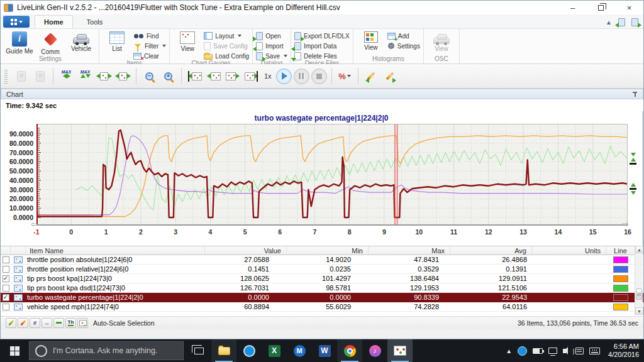 The width and height of the screenshot is (644, 362). Describe the element at coordinates (117, 41) in the screenshot. I see `list-button: List` at that location.